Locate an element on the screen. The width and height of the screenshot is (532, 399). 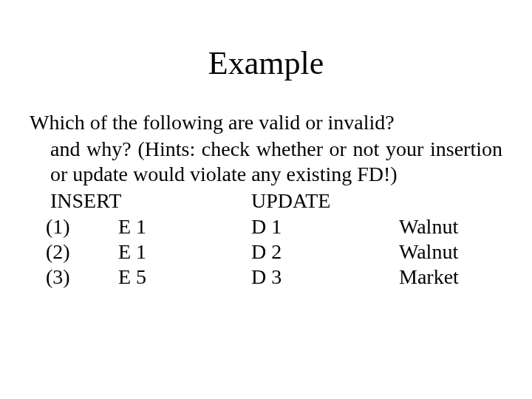
table-row: (2) E 1 D 2 Walnut is located at coordinates (266, 252).